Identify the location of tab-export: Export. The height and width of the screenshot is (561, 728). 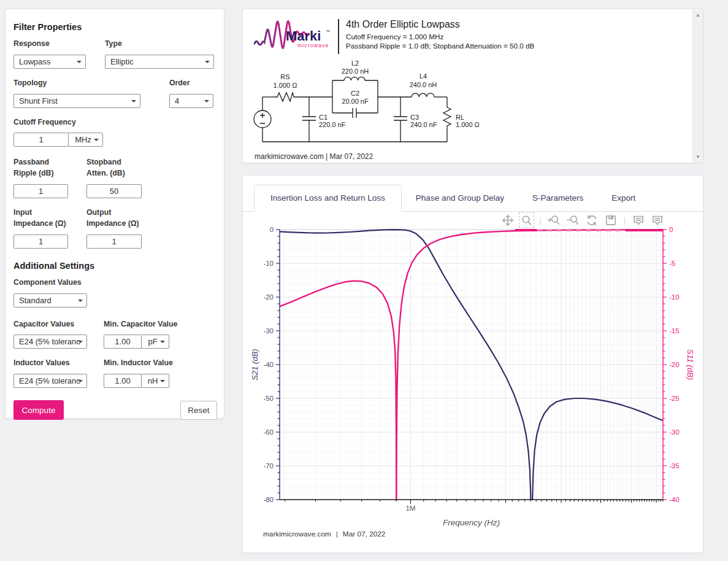
(623, 198).